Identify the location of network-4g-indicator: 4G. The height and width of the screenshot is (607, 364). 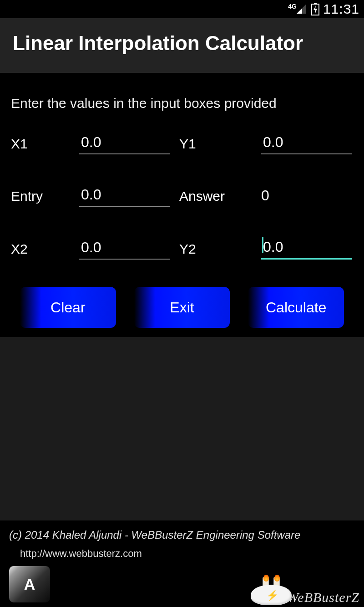
(298, 9).